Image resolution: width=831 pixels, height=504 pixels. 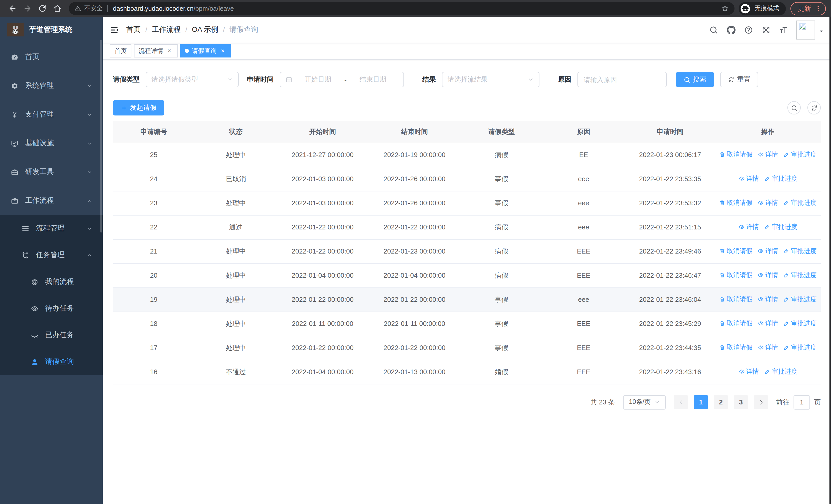 What do you see at coordinates (373, 80) in the screenshot?
I see `end-date-placeholder: 结束日期` at bounding box center [373, 80].